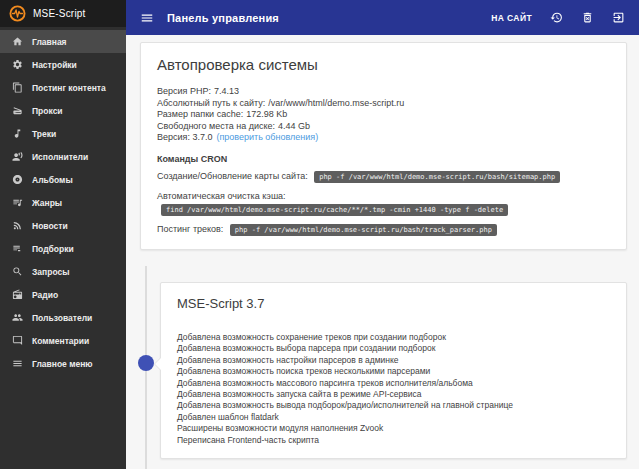  Describe the element at coordinates (384, 138) in the screenshot. I see `script-version-row: Версия: 3.7.0(проверить обновления)` at that location.